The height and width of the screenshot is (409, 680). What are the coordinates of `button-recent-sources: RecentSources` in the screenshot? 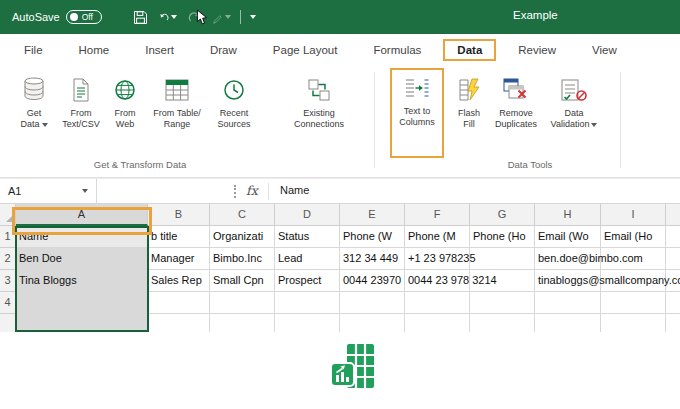 It's located at (234, 113).